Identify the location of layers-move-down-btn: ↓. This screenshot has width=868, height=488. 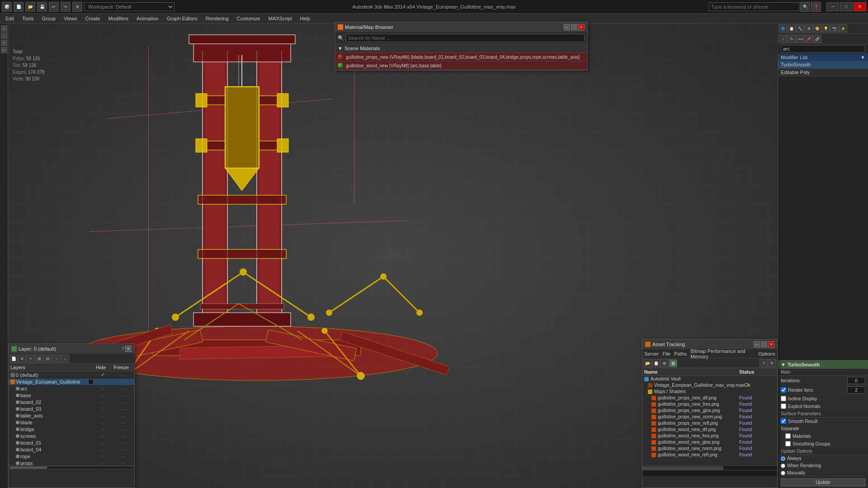
(65, 359).